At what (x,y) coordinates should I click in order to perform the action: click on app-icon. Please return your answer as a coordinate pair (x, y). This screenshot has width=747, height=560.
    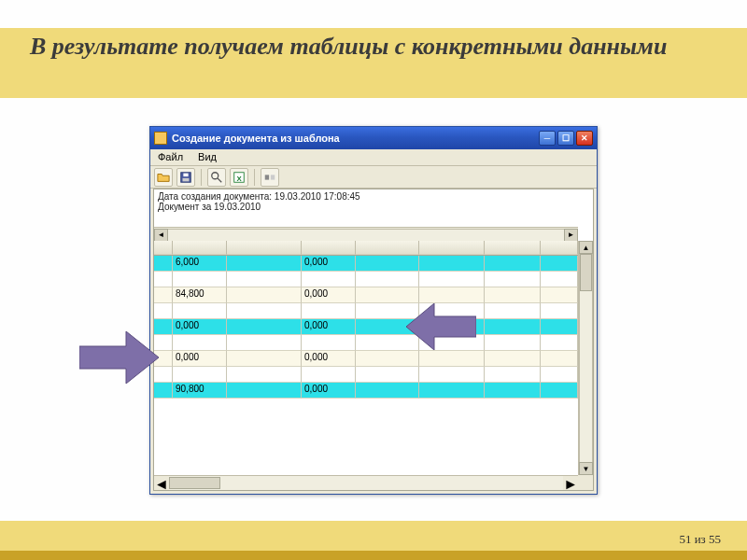
    Looking at the image, I should click on (161, 138).